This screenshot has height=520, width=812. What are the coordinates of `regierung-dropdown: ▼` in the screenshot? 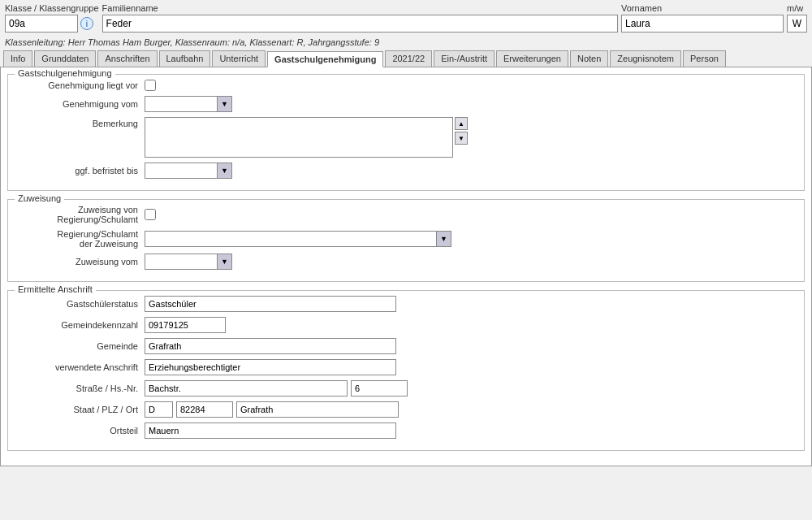 It's located at (444, 239).